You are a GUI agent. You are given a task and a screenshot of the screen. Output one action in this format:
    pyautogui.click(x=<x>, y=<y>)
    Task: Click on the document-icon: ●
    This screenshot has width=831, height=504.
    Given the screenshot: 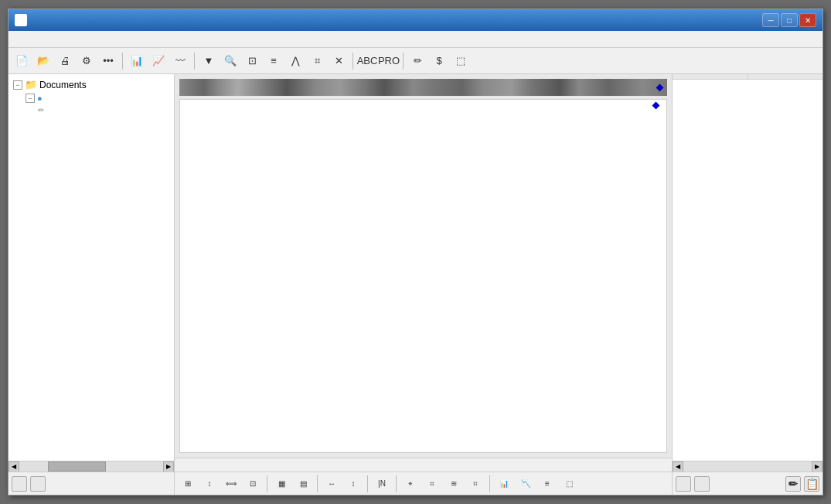 What is the action you would take?
    pyautogui.click(x=40, y=98)
    